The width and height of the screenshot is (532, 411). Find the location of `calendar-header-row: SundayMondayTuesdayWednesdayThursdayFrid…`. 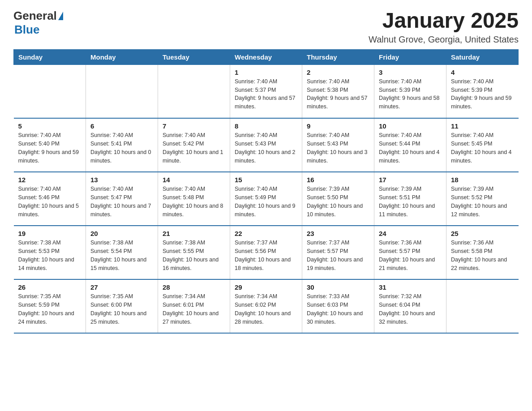

calendar-header-row: SundayMondayTuesdayWednesdayThursdayFrid… is located at coordinates (266, 57).